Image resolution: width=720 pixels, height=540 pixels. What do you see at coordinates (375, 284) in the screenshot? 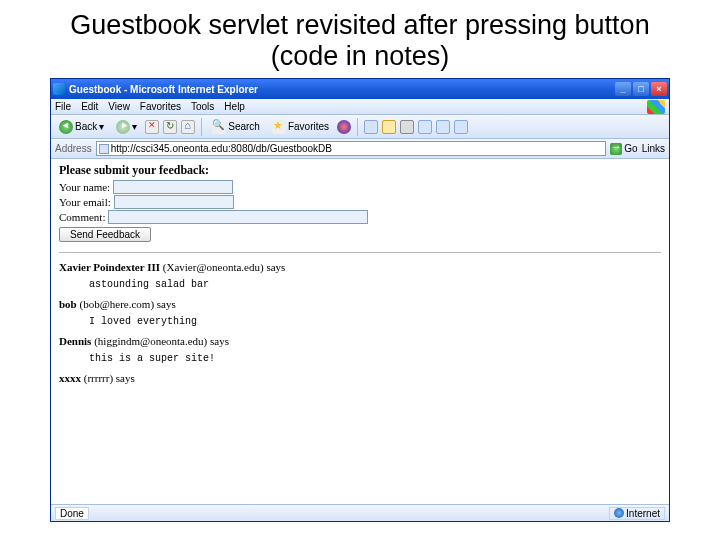
I see `entry-message: astounding salad bar` at bounding box center [375, 284].